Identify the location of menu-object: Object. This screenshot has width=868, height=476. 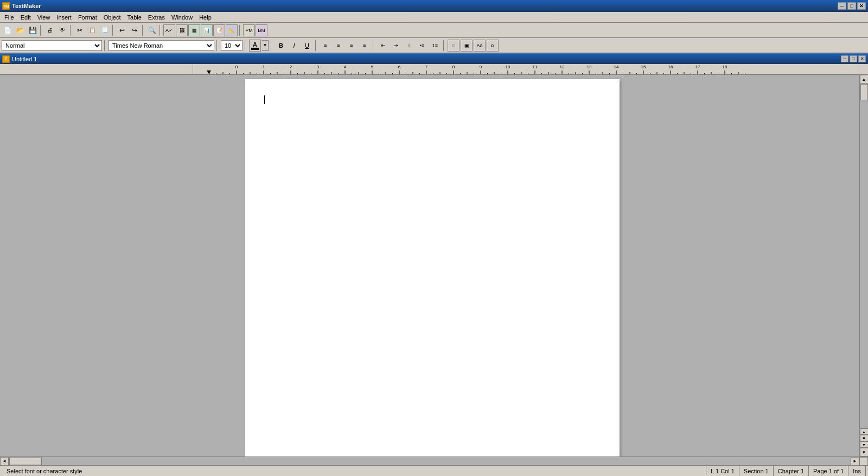
(112, 17).